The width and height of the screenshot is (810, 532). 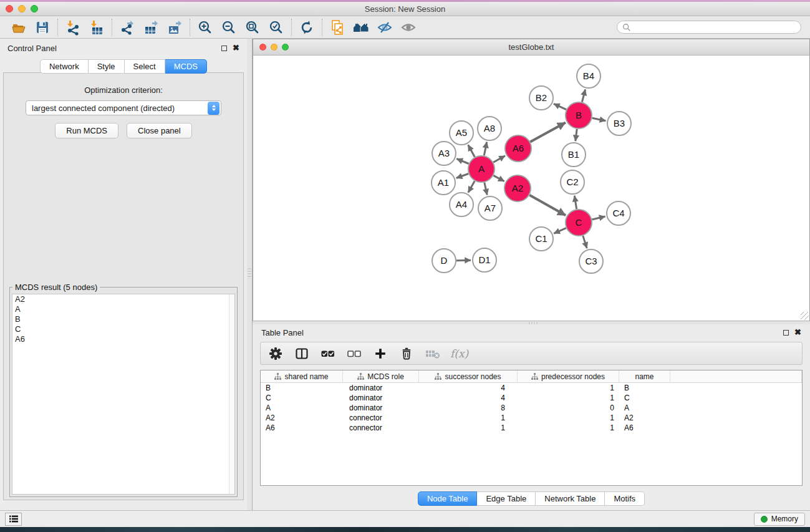 I want to click on delete-row-button, so click(x=407, y=354).